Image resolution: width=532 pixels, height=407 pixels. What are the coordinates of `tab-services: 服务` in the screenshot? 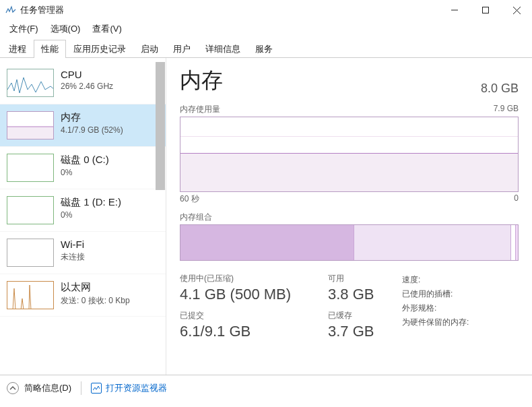 It's located at (264, 49).